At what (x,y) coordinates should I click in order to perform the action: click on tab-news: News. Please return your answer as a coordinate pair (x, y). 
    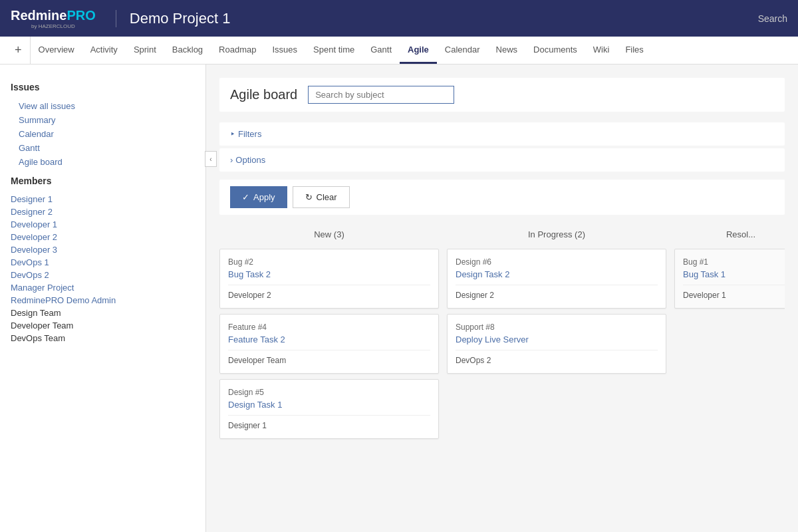
    Looking at the image, I should click on (507, 51).